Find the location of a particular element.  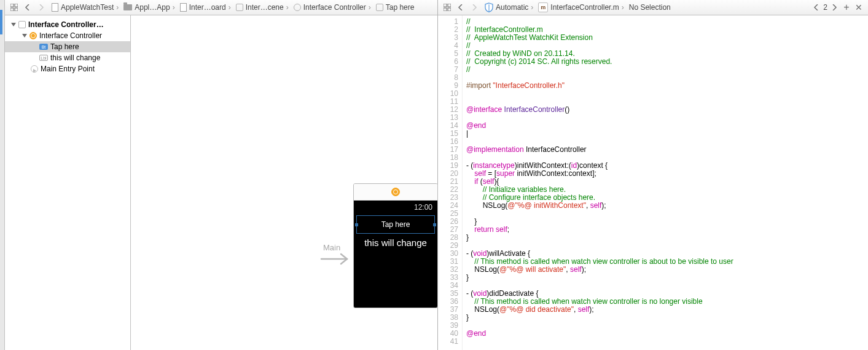

watch-label: this will change is located at coordinates (396, 242).